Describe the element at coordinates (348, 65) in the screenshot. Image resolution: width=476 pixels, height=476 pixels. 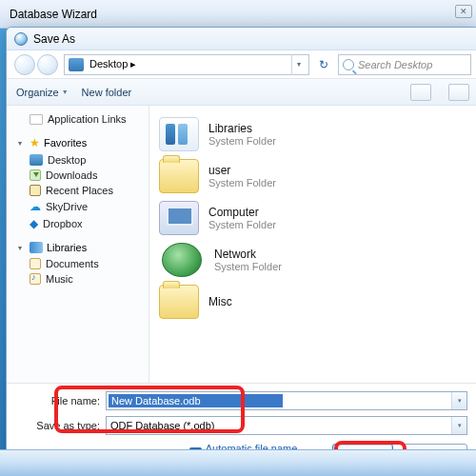
I see `search-icon` at that location.